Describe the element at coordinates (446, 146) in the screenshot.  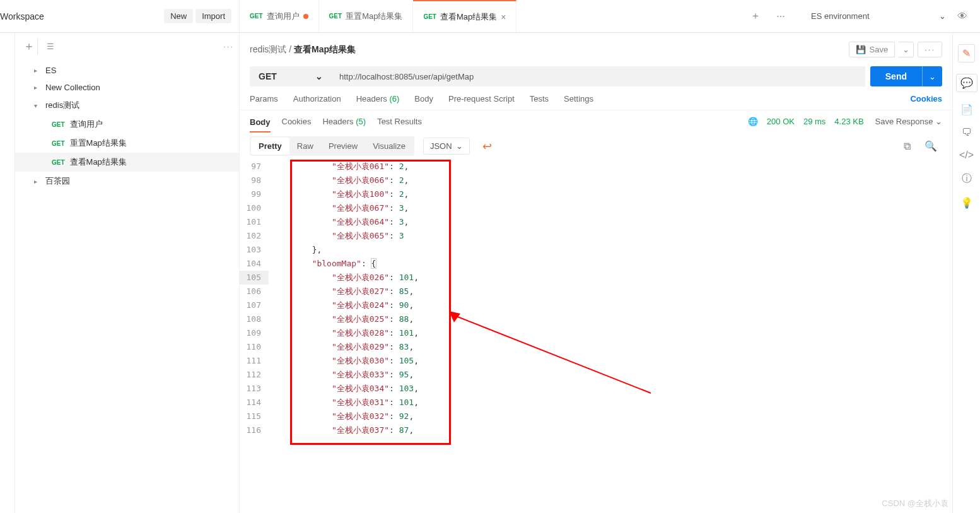
I see `format-selector: JSON ⌄` at that location.